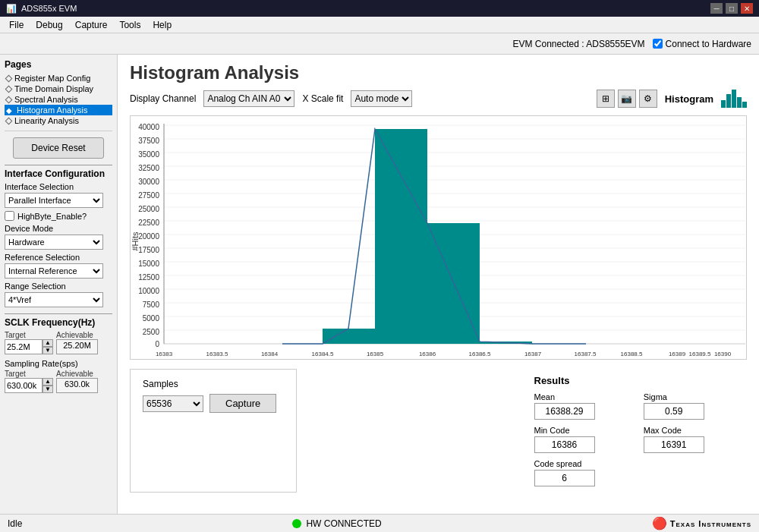  What do you see at coordinates (691, 430) in the screenshot?
I see `maxcode-label: Max Code` at bounding box center [691, 430].